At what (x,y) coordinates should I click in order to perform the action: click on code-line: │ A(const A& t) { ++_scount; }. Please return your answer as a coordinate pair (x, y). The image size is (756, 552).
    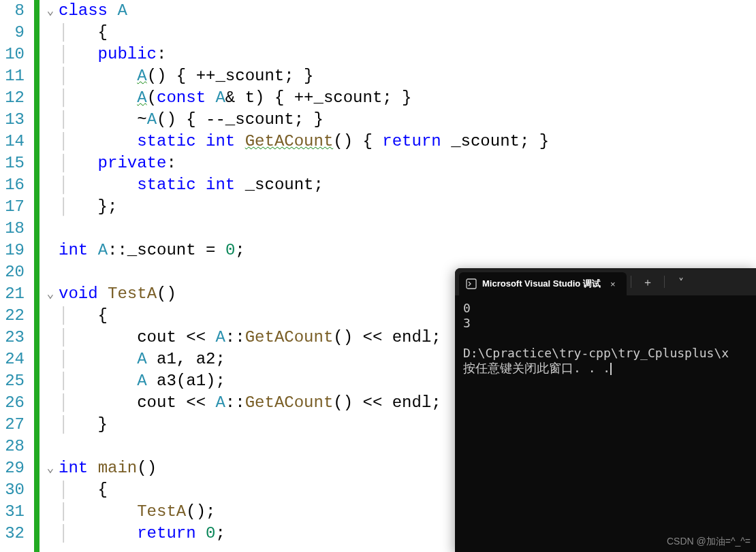
    Looking at the image, I should click on (407, 98).